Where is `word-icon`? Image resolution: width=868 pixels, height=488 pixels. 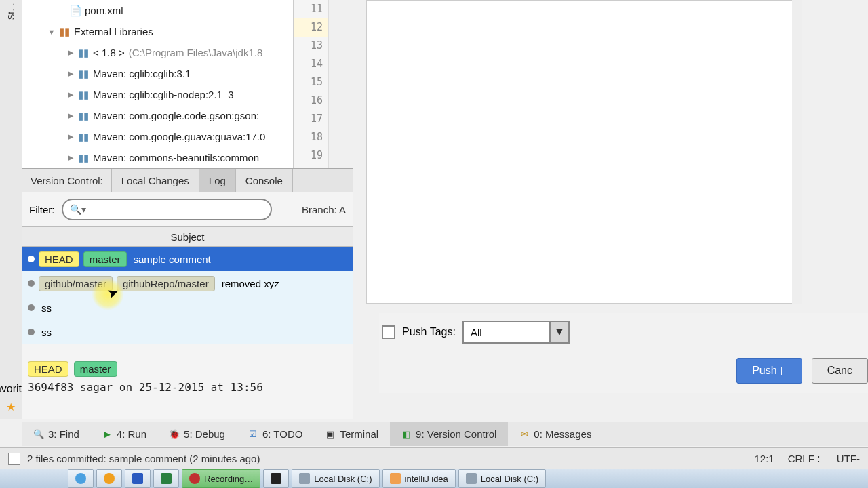 word-icon is located at coordinates (138, 479).